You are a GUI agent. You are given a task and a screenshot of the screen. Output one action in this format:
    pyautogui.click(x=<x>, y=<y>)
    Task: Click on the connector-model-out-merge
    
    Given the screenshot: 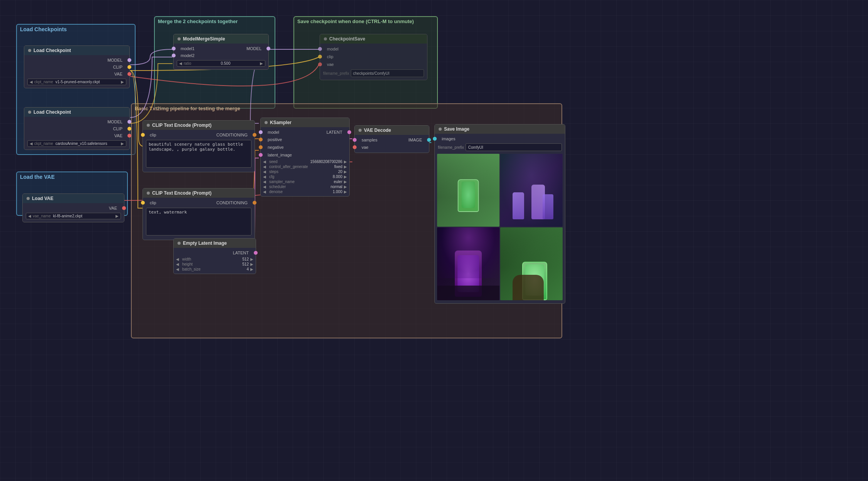 What is the action you would take?
    pyautogui.click(x=268, y=49)
    